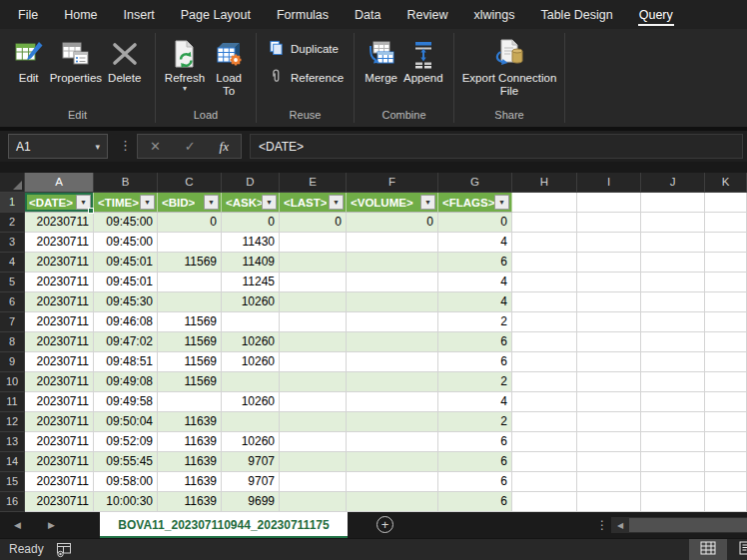 This screenshot has width=747, height=560. What do you see at coordinates (126, 362) in the screenshot?
I see `cell: 09:48:51` at bounding box center [126, 362].